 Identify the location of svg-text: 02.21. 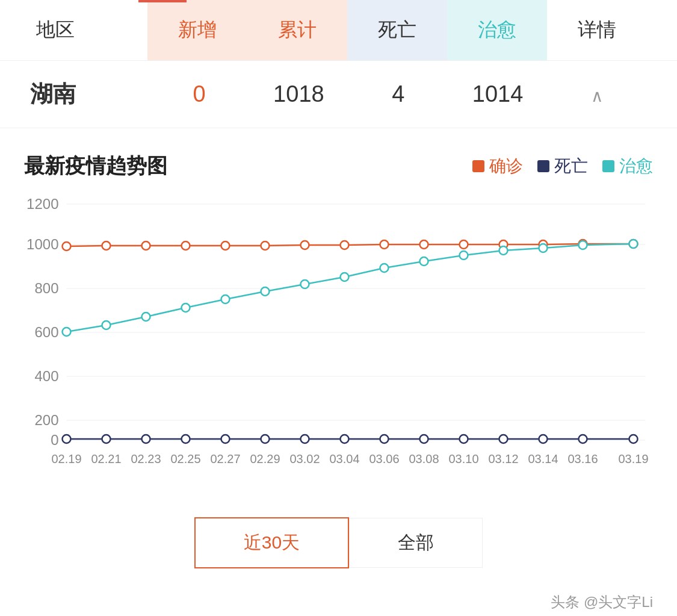
(106, 459).